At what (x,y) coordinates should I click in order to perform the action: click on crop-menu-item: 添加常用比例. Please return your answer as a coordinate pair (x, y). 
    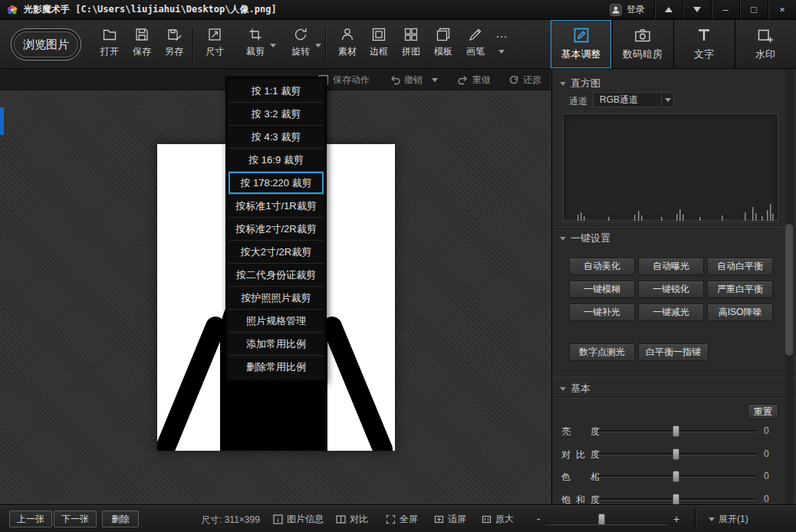
    Looking at the image, I should click on (276, 344).